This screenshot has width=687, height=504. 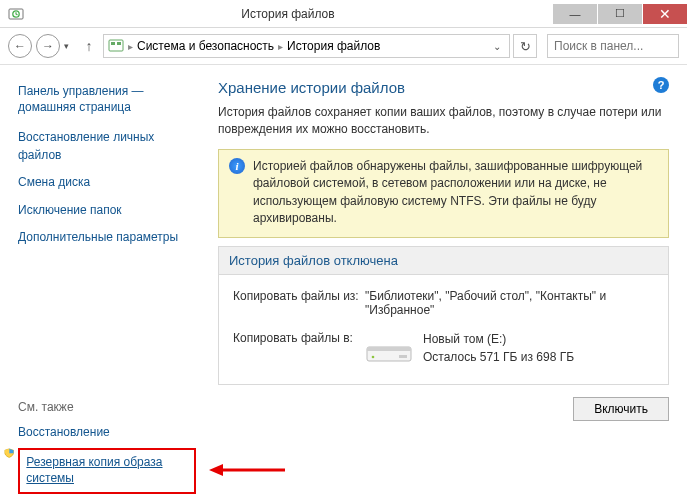 What do you see at coordinates (94, 470) in the screenshot?
I see `see-also-system-image-link: Резервная копия образа системы` at bounding box center [94, 470].